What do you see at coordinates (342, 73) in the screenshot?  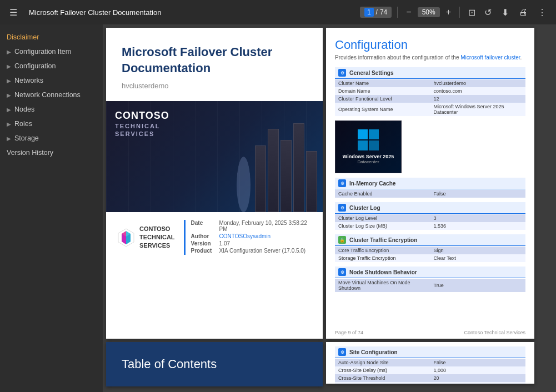 I see `general-settings-icon: ⚙` at bounding box center [342, 73].